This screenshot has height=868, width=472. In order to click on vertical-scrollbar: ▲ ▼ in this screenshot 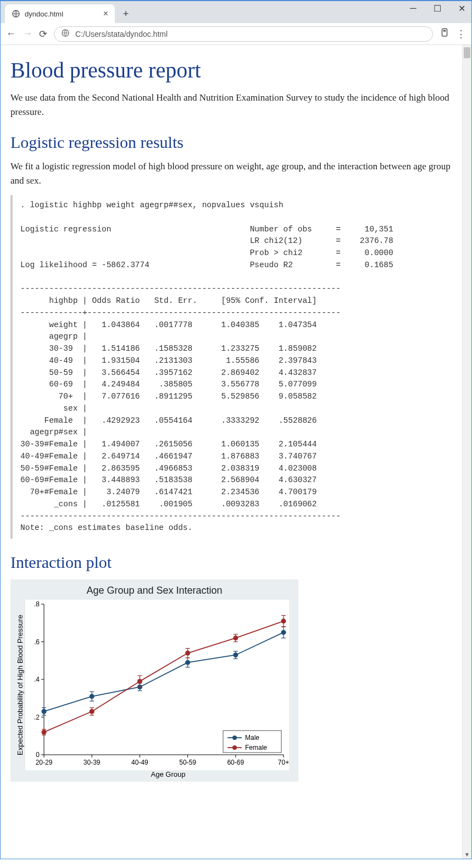, I will do `click(467, 452)`.